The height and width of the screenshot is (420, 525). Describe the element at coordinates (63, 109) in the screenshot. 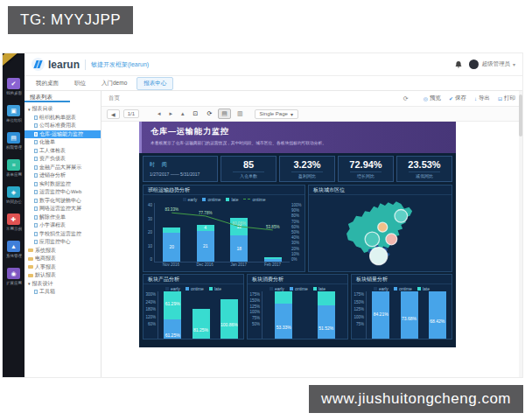

I see `tree-root-1: ▾报表目录` at that location.